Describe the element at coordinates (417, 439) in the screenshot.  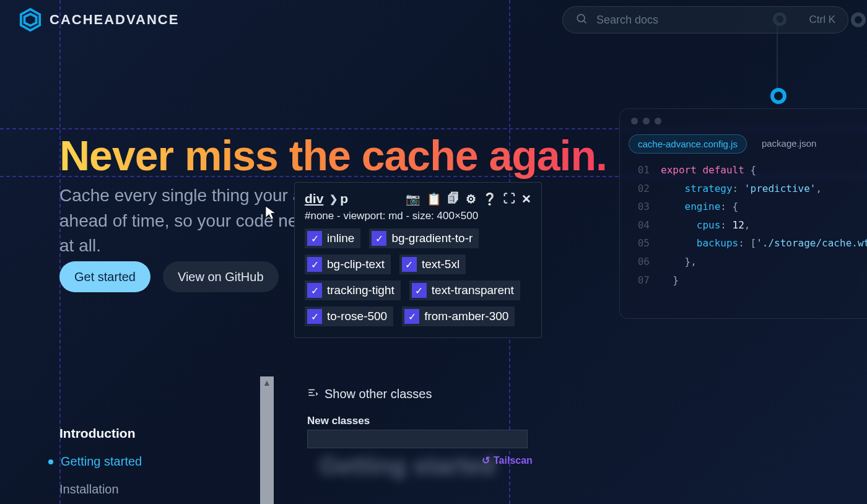
I see `new-classes-input` at that location.